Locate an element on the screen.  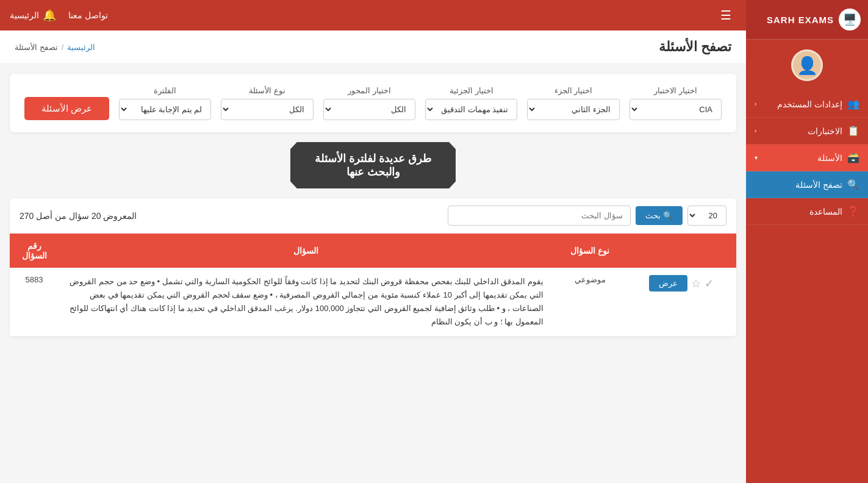
row-text-cell: يقوم المدقق الداخلي للبنك بفحص محفظة قرو… is located at coordinates (306, 302).